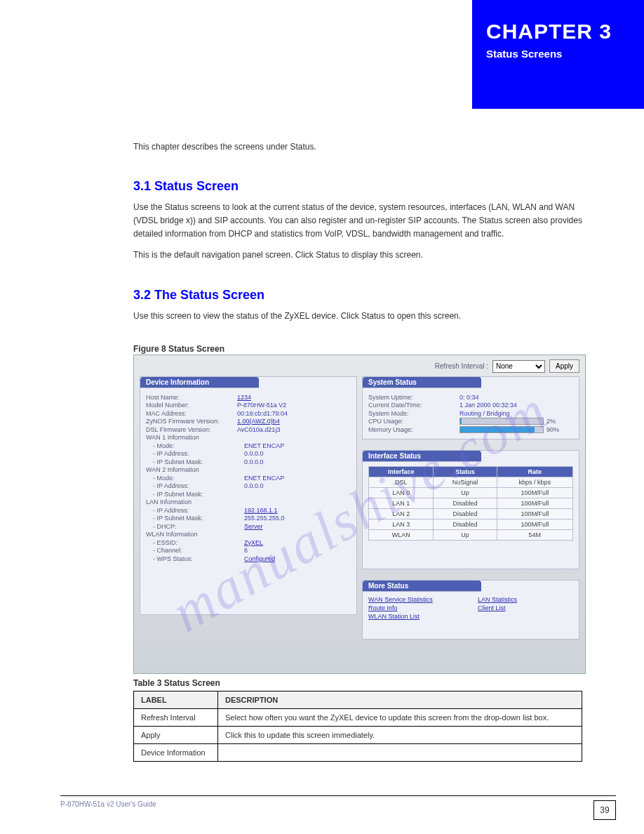 The height and width of the screenshot is (834, 644). What do you see at coordinates (248, 437) in the screenshot?
I see `wan1-header: WAN 1 Information` at bounding box center [248, 437].